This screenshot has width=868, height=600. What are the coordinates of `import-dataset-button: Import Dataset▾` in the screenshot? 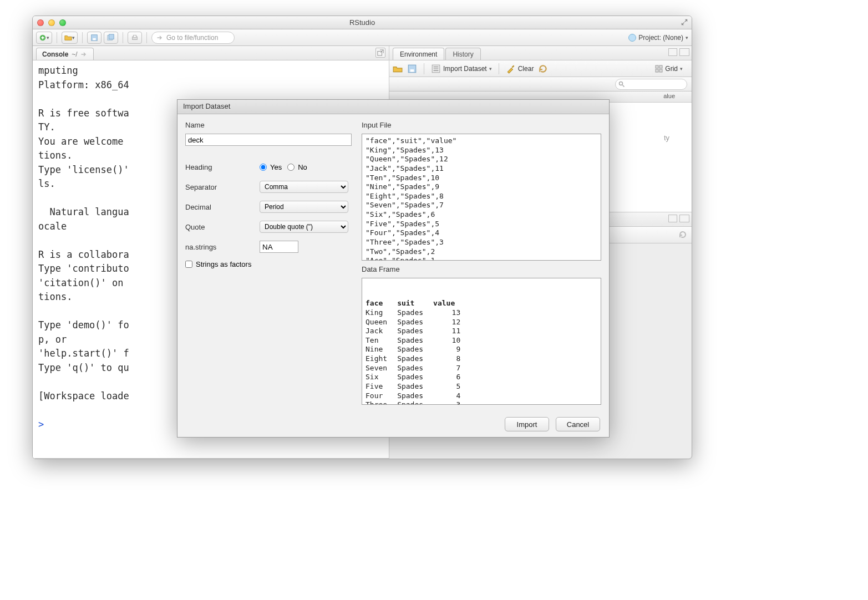 It's located at (461, 69).